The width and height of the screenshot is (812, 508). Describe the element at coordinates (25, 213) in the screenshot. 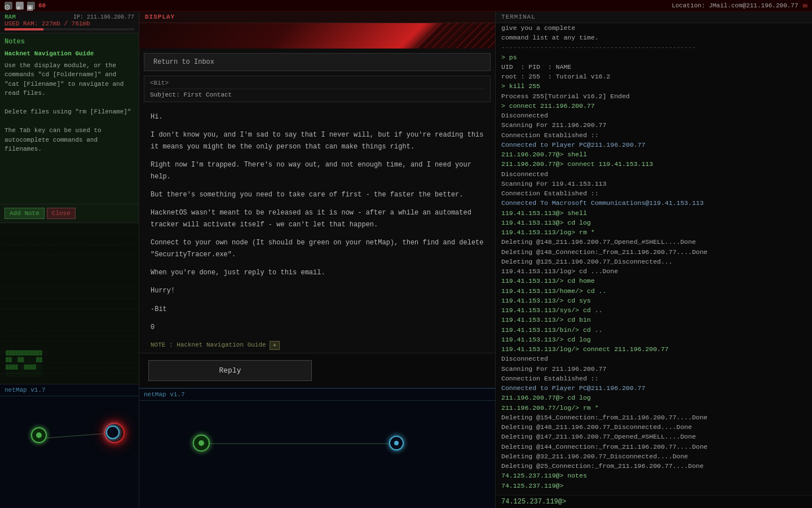

I see `add-note-button: Add Note` at that location.